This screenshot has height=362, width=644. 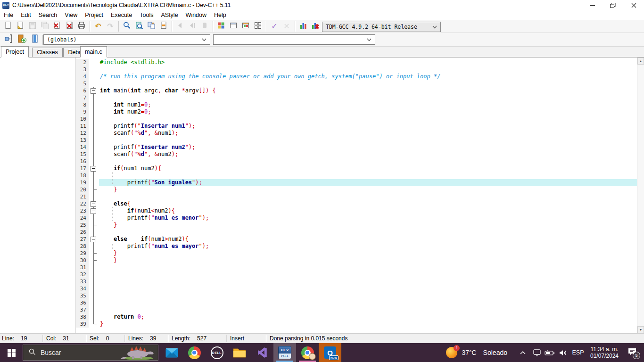 I want to click on goto-line-button, so click(x=164, y=26).